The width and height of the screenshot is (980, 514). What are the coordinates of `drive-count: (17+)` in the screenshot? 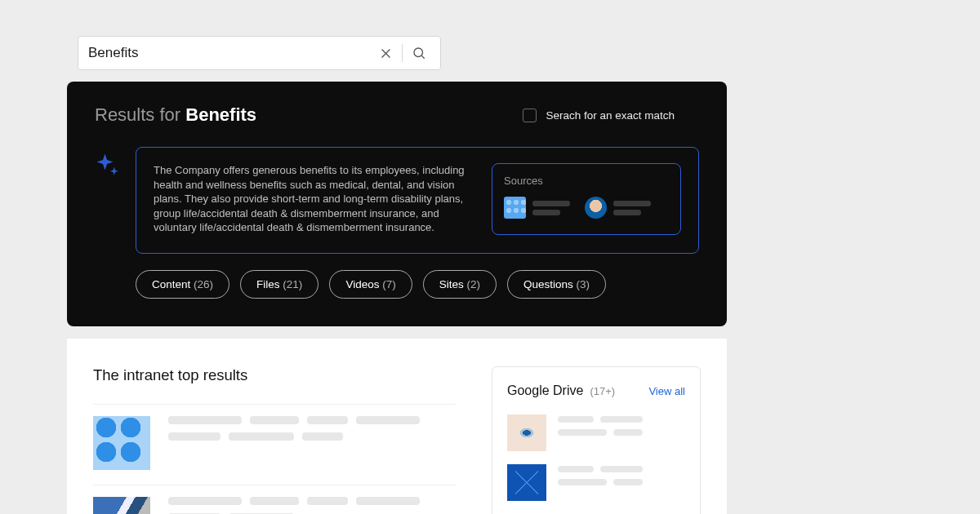 It's located at (603, 392).